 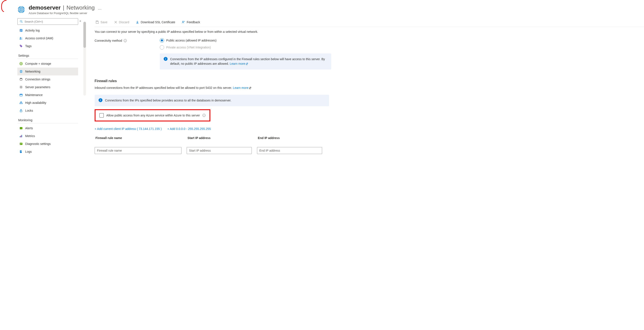 I want to click on sidebar-search-input, so click(x=50, y=22).